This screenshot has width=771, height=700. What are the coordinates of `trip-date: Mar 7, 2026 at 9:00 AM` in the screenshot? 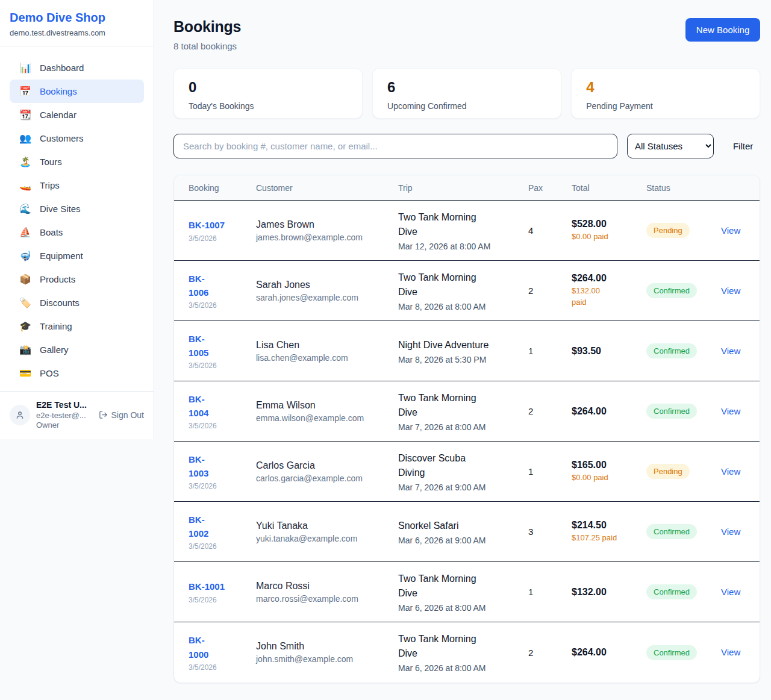 It's located at (460, 487).